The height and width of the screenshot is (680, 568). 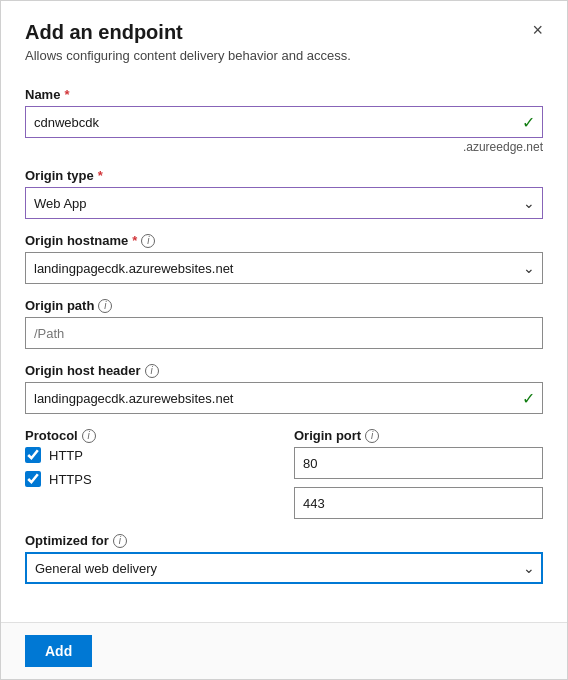 I want to click on origin-port-info-icon: i, so click(x=372, y=436).